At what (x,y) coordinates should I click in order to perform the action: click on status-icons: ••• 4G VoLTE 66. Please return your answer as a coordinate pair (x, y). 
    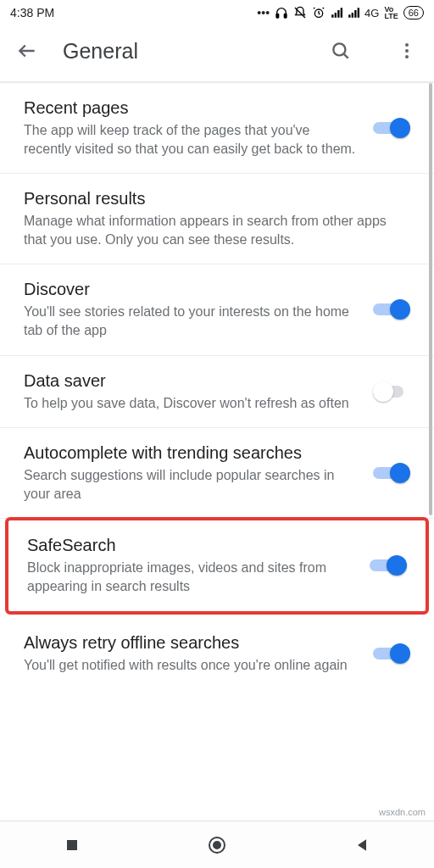
    Looking at the image, I should click on (341, 13).